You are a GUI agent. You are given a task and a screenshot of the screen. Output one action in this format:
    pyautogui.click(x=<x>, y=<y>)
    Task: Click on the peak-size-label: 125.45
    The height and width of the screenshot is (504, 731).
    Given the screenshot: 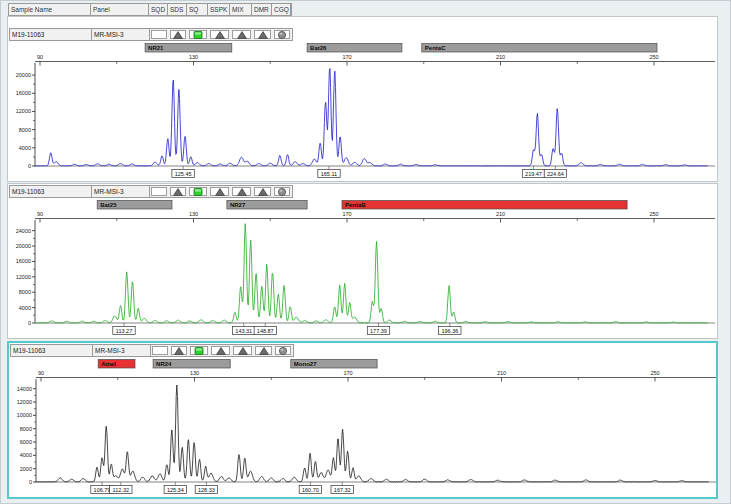 What is the action you would take?
    pyautogui.click(x=184, y=174)
    